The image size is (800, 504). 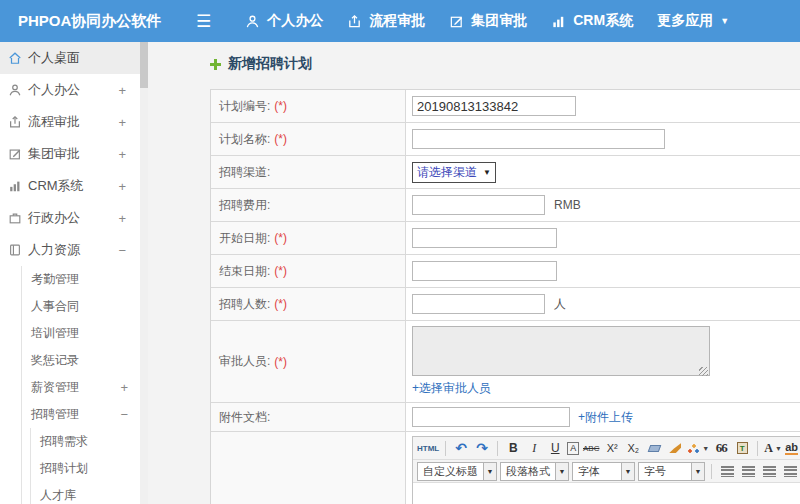 What do you see at coordinates (478, 304) in the screenshot?
I see `headcount-input` at bounding box center [478, 304].